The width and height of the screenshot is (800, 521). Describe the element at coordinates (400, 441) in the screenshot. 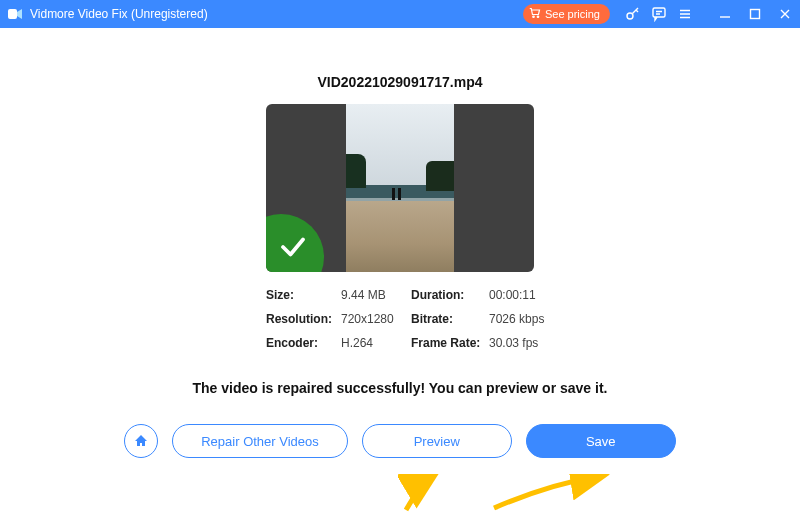

I see `action-button-row: Repair Other Videos Preview Save` at that location.